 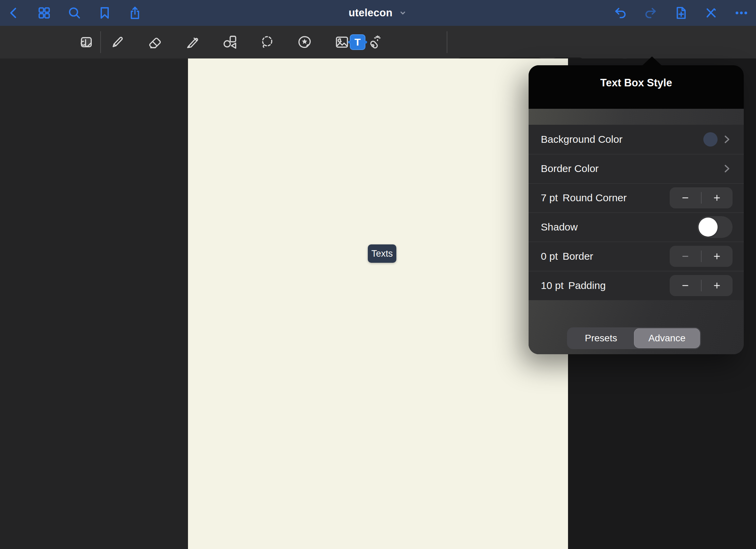 What do you see at coordinates (652, 61) in the screenshot?
I see `popover-arrow` at bounding box center [652, 61].